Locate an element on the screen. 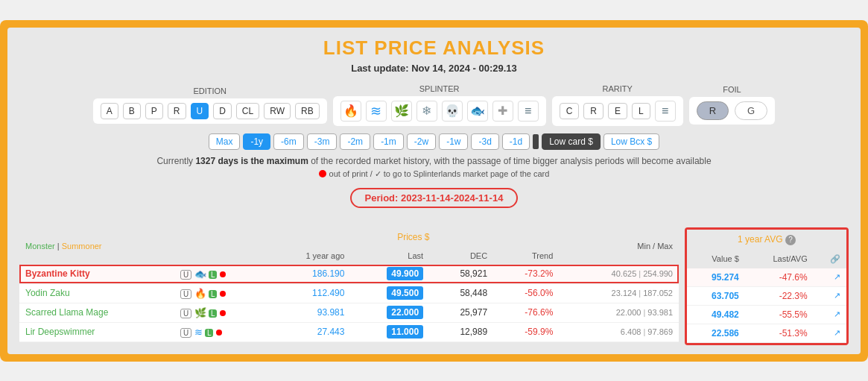  summoner-label: Summoner is located at coordinates (82, 246).